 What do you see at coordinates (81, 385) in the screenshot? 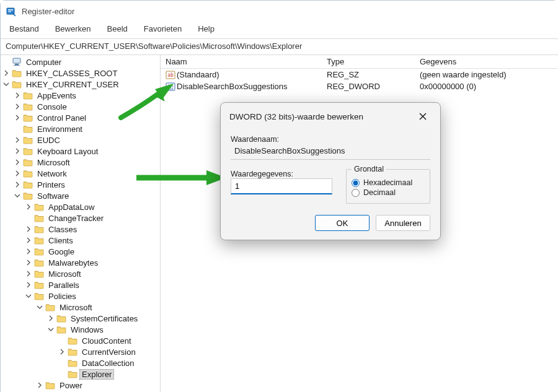
I see `tree-item: Power` at bounding box center [81, 385].